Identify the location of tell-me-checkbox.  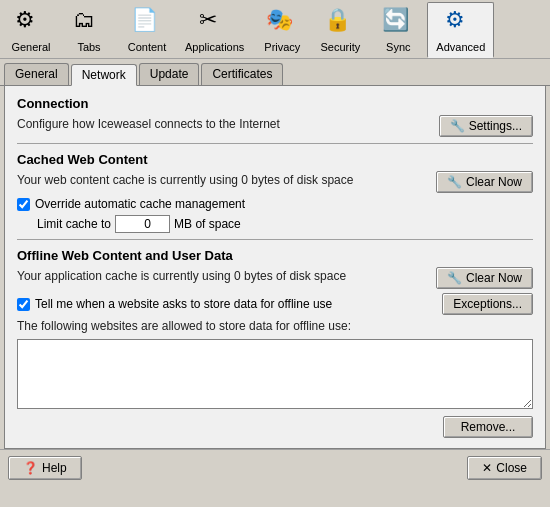
(24, 304).